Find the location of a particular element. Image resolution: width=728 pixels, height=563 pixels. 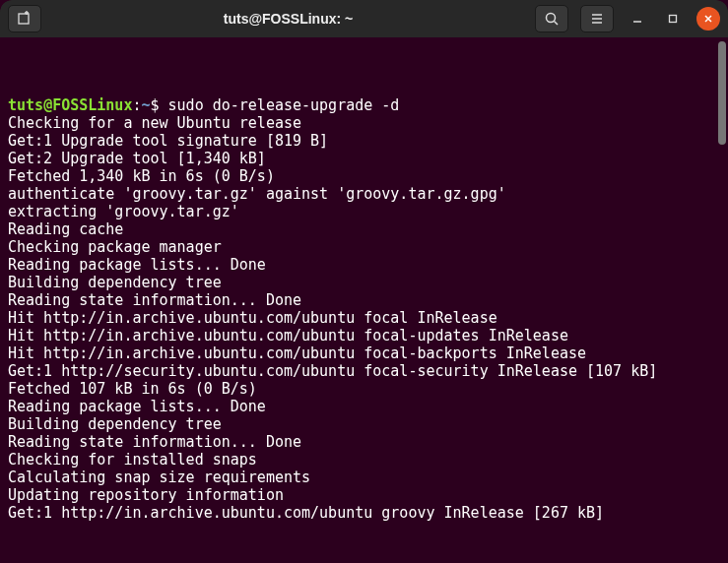

output-line: Checking package manager is located at coordinates (364, 247).